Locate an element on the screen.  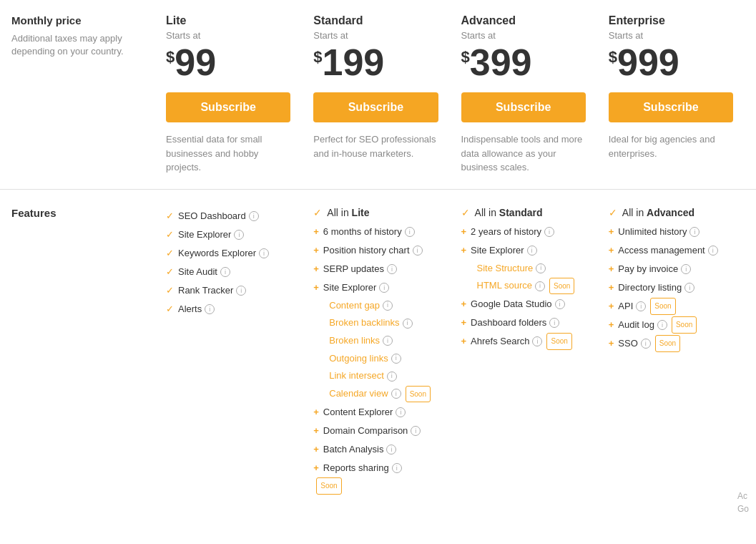
info-icon-std-7: i is located at coordinates (396, 359).